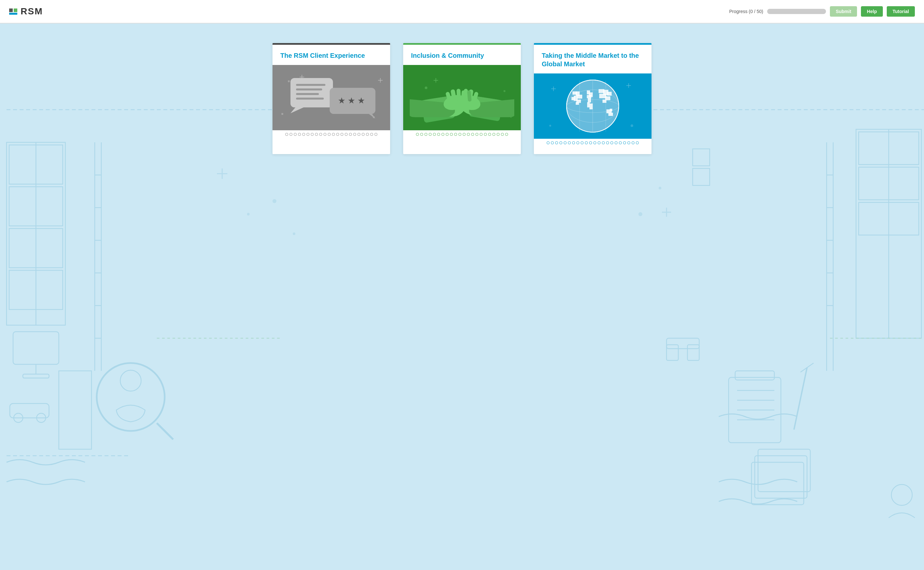 The width and height of the screenshot is (924, 570). I want to click on progress-label: Progress (0 / 50), so click(746, 11).